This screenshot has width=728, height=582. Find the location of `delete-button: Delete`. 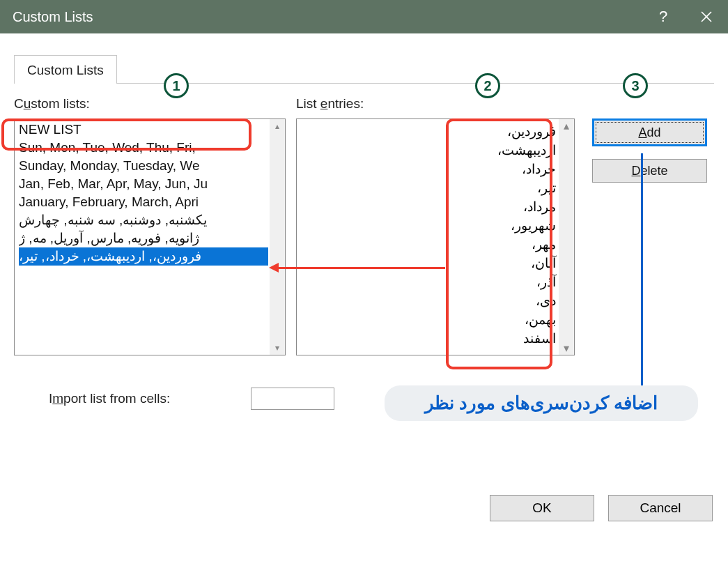

delete-button: Delete is located at coordinates (649, 171).